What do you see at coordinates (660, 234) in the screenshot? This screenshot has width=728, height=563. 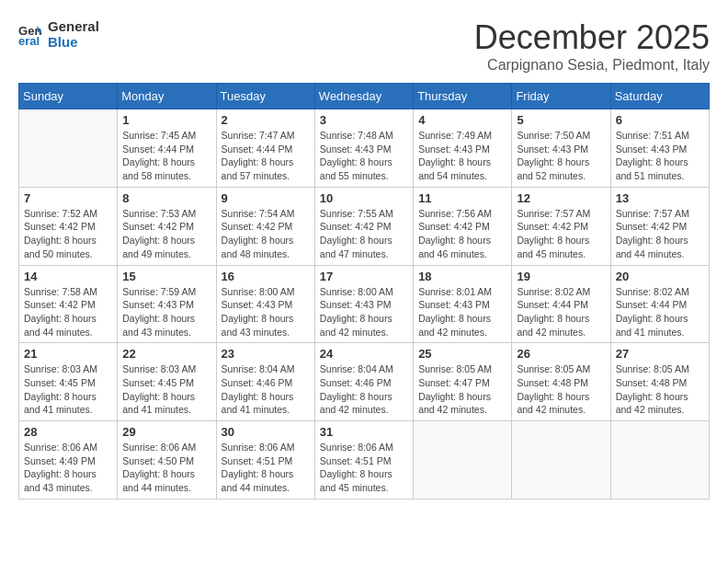 I see `day-info: Sunrise: 7:57 AM Sunset: 4:42 PM Dayligh…` at bounding box center [660, 234].